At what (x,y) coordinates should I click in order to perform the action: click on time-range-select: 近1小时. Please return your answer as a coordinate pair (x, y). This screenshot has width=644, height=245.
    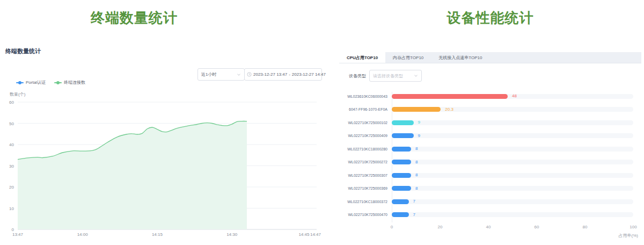
    Looking at the image, I should click on (221, 74).